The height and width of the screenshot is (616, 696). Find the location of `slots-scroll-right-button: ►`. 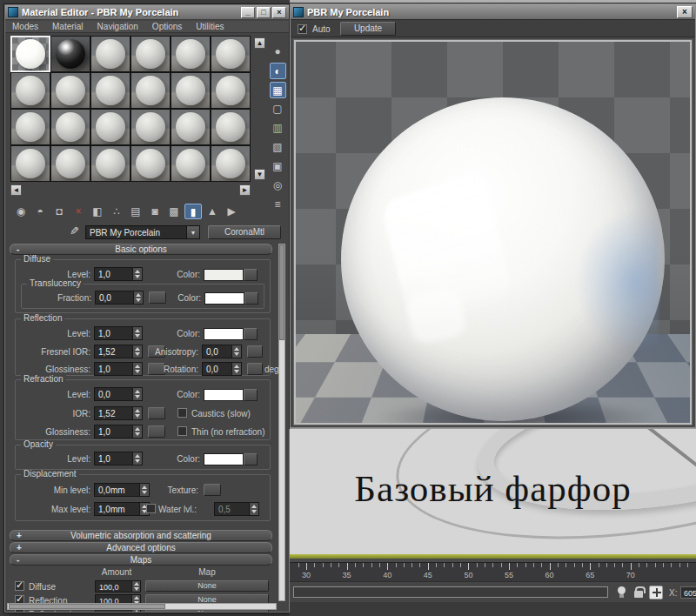

slots-scroll-right-button: ► is located at coordinates (245, 190).